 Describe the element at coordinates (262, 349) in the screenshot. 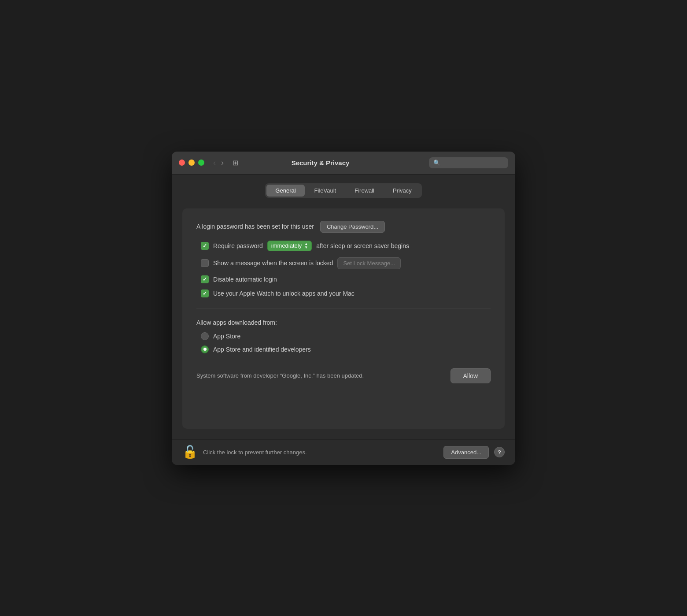

I see `app-store-identified-label: App Store and identified developers` at that location.